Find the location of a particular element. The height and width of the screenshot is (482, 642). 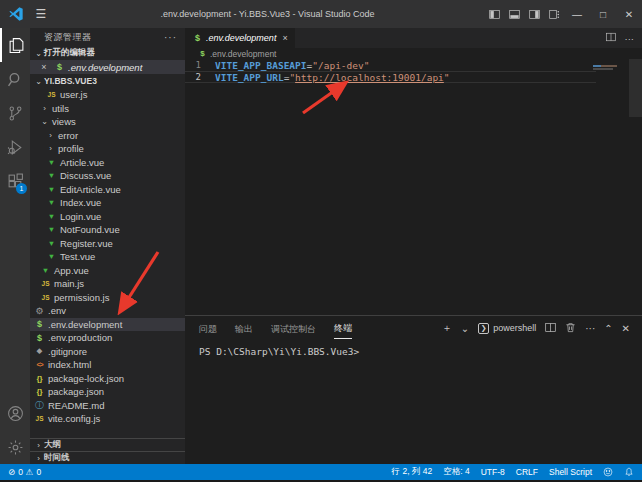

explorer-icon is located at coordinates (15, 45).